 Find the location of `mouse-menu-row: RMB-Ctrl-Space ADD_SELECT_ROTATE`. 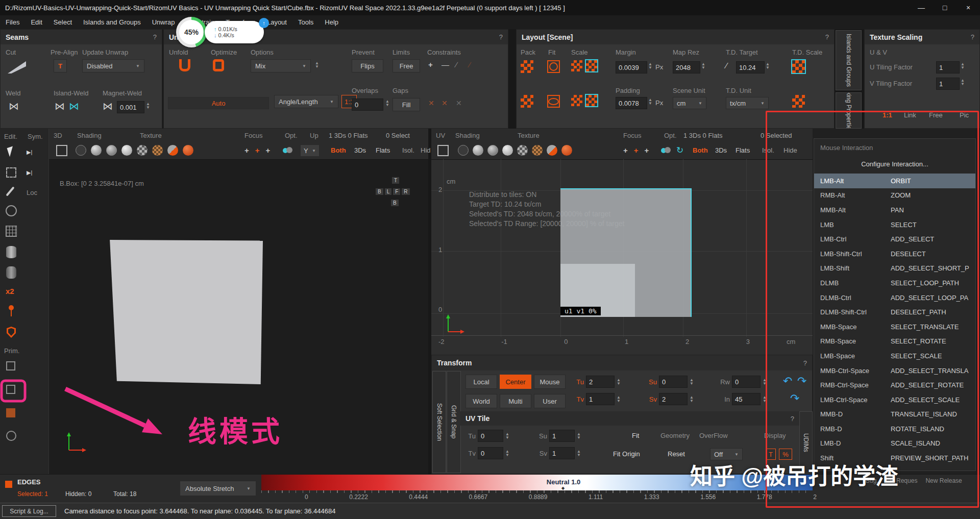

mouse-menu-row: RMB-Ctrl-Space ADD_SELECT_ROTATE is located at coordinates (895, 385).